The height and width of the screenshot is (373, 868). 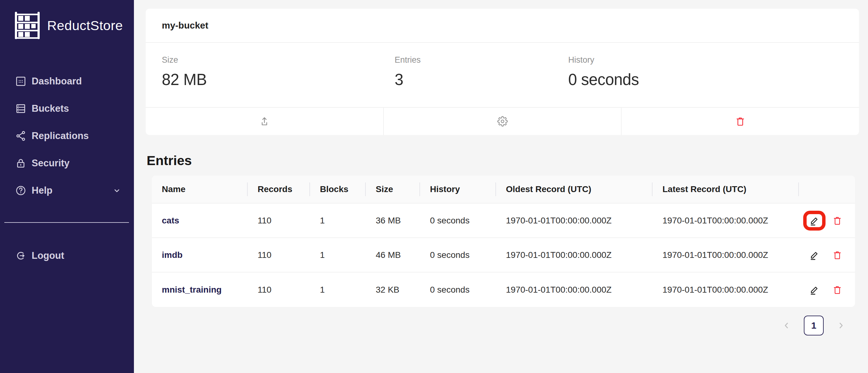 I want to click on delete-bucket-button, so click(x=740, y=121).